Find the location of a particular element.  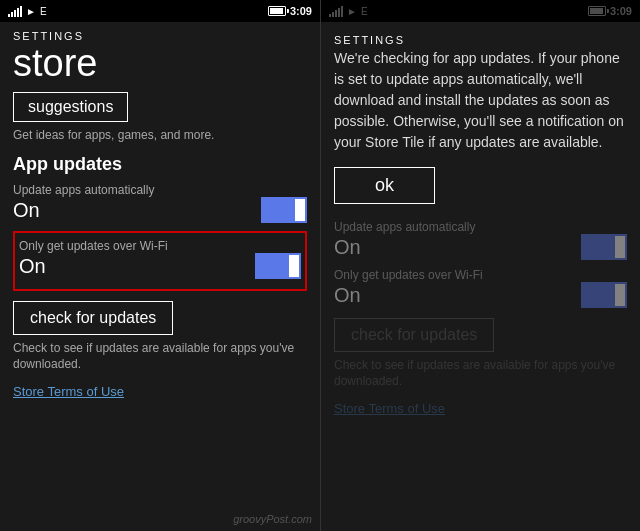

status-bar-left: ► E 3:09 is located at coordinates (160, 11).